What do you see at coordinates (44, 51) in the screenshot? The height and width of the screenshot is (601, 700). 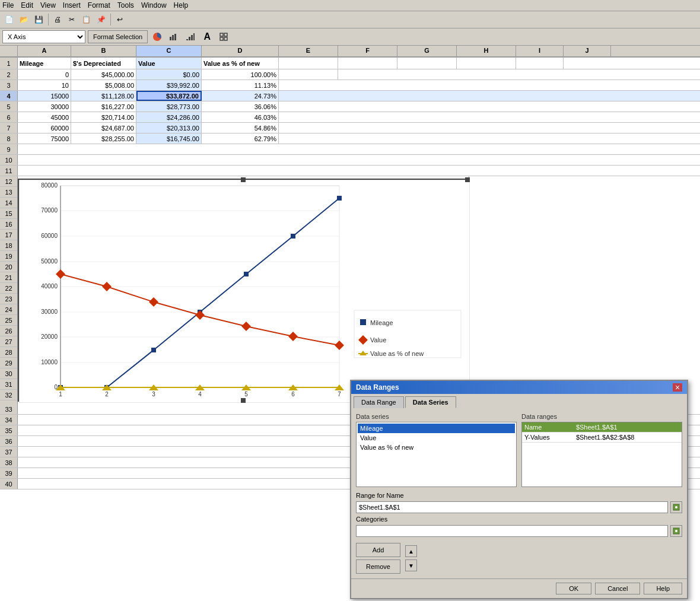 I see `col-header-a: A` at bounding box center [44, 51].